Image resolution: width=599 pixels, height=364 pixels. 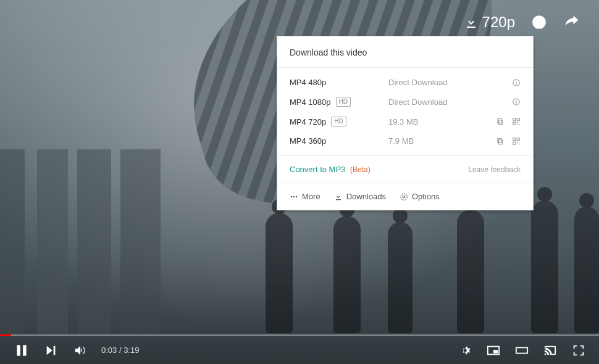 I want to click on more-label: More, so click(x=311, y=196).